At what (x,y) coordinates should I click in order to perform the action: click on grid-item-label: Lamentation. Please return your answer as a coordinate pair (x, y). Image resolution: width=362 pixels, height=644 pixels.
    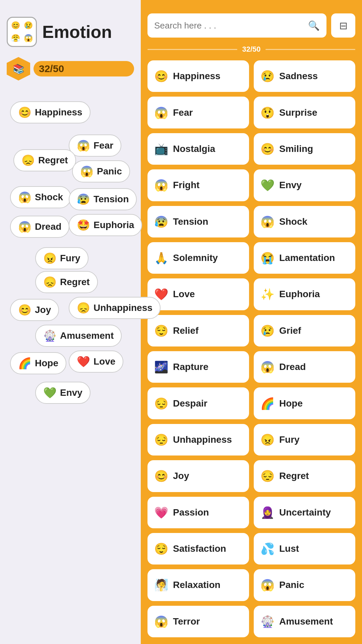
    Looking at the image, I should click on (307, 258).